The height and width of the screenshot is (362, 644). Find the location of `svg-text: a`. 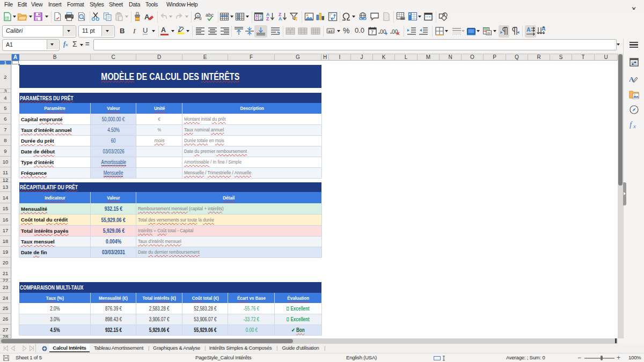

svg-text: a is located at coordinates (198, 16).